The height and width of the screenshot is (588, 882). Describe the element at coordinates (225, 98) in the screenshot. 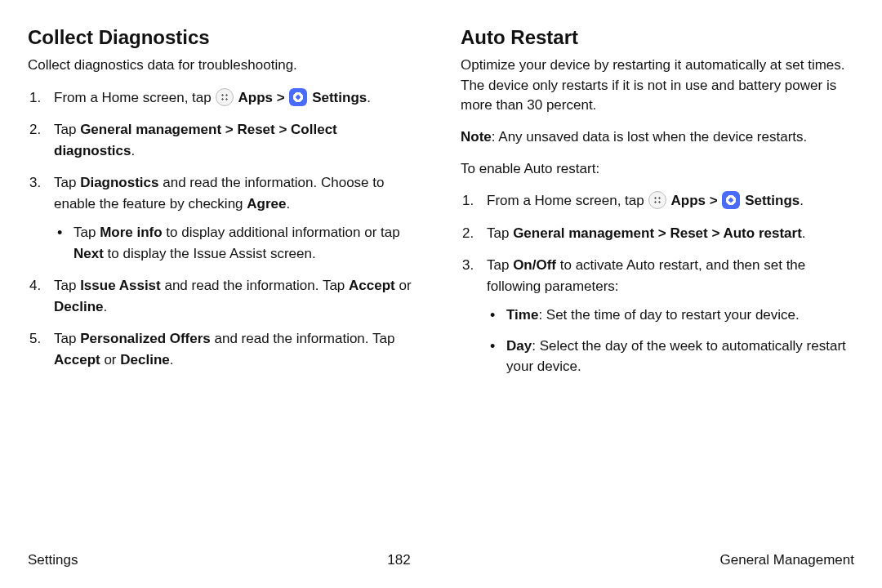

I see `left-step-1: From a Home screen, tap Apps > Settings.` at that location.